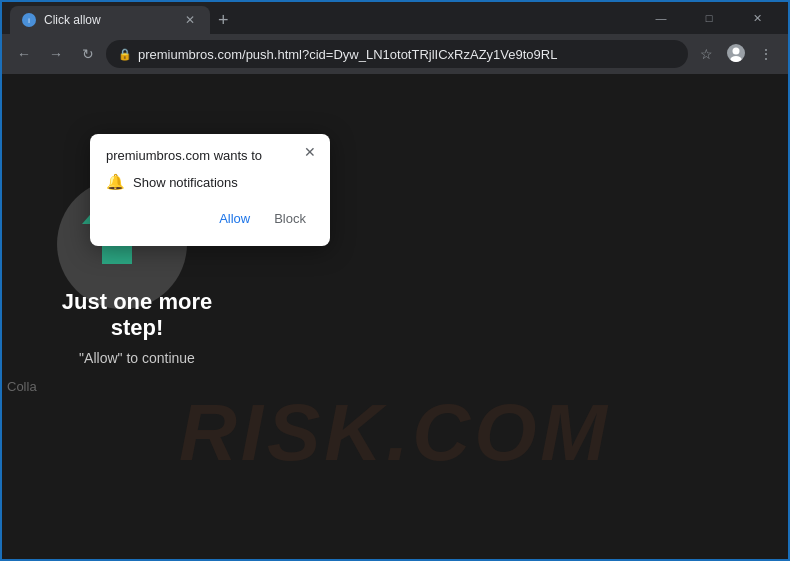  Describe the element at coordinates (766, 54) in the screenshot. I see `menu-icon: ⋮` at that location.